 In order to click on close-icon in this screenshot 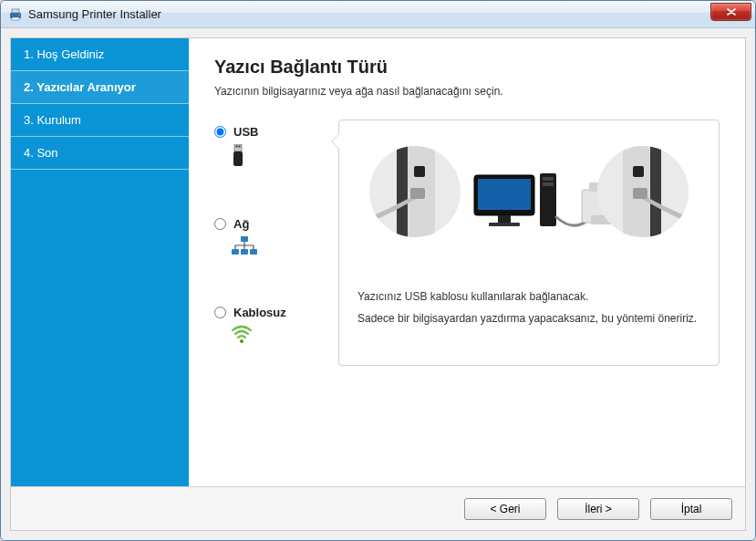, I will do `click(731, 12)`.